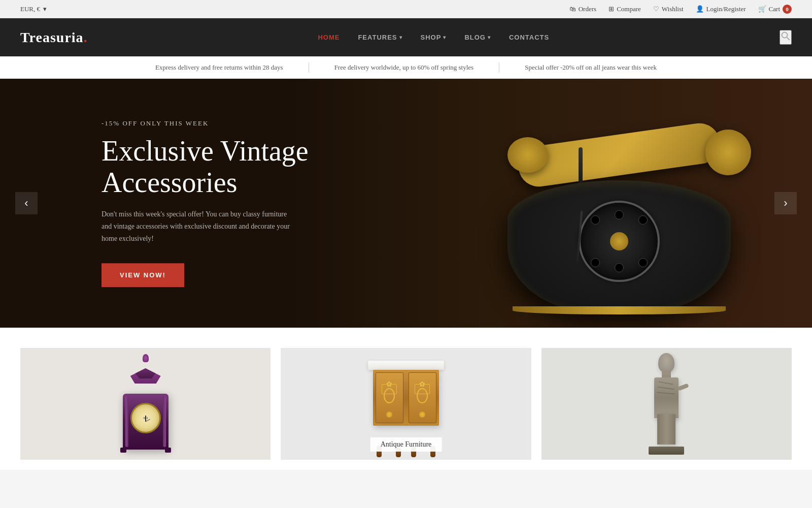 This screenshot has width=812, height=508. I want to click on currency-chevron-icon: ▾, so click(45, 9).